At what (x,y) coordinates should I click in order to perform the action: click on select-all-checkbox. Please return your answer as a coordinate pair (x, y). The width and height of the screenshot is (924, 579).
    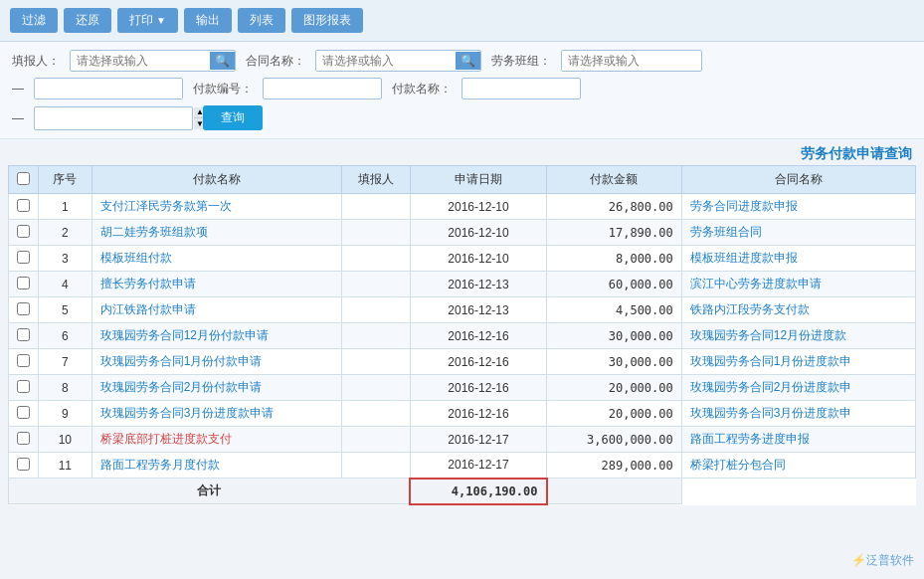
    Looking at the image, I should click on (24, 179).